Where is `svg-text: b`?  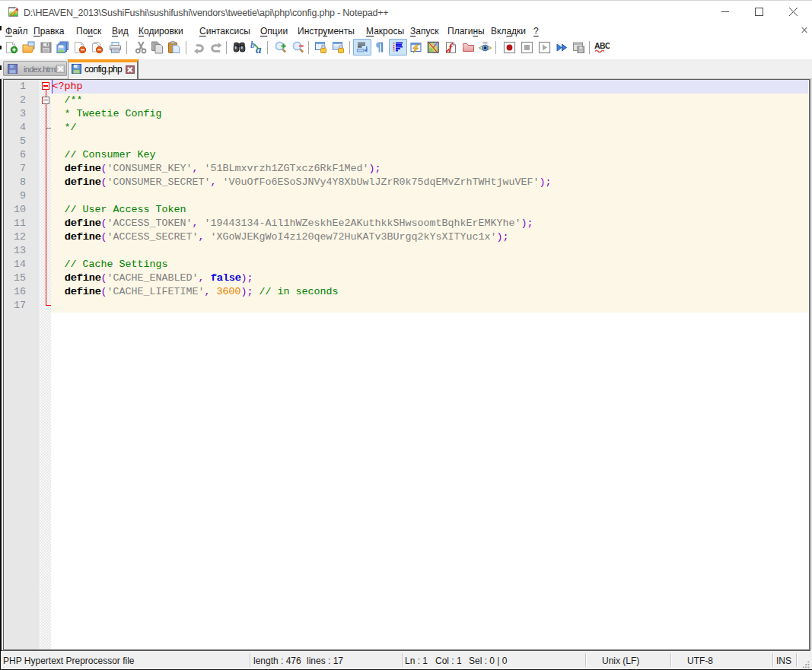 svg-text: b is located at coordinates (253, 46).